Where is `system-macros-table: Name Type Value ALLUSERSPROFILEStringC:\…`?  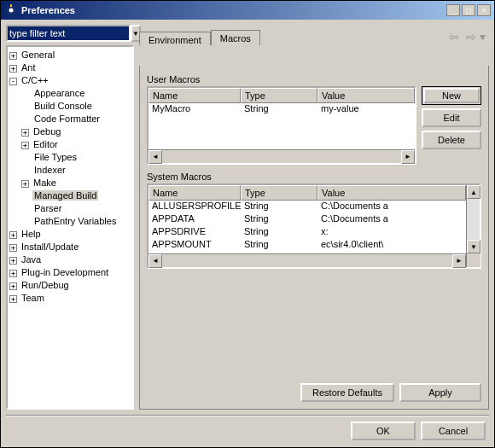 system-macros-table: Name Type Value ALLUSERSPROFILEStringC:\… is located at coordinates (314, 226).